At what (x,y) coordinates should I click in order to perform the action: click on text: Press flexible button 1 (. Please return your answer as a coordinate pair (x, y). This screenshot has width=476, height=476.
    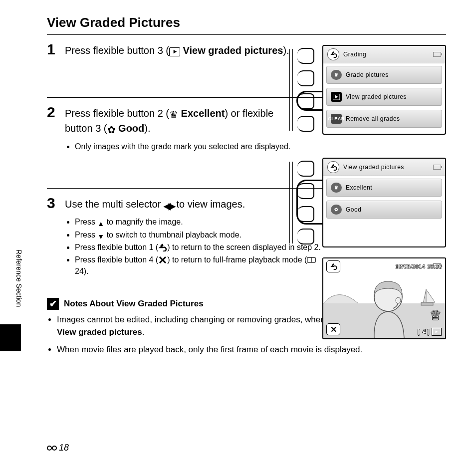
    Looking at the image, I should click on (117, 247).